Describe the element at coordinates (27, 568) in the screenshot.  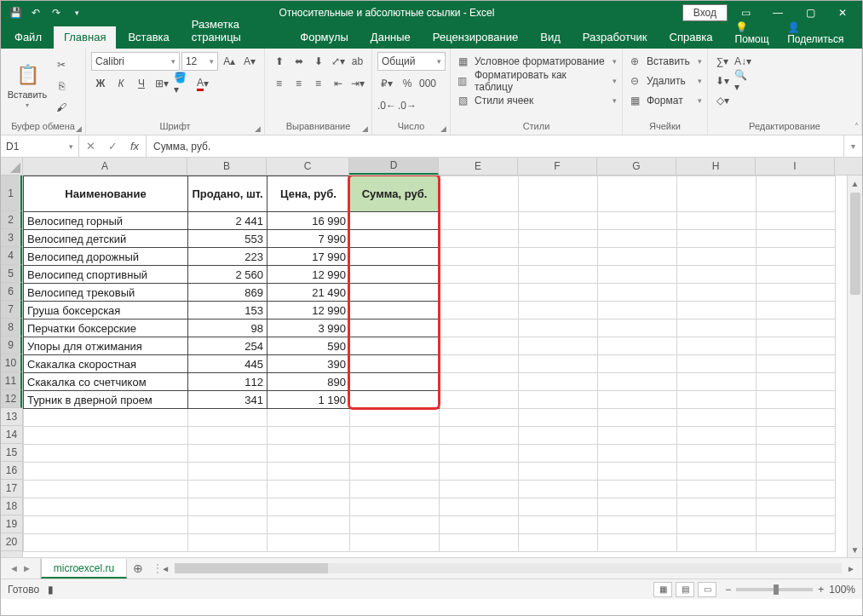
I see `sheet-next-icon: ►` at that location.